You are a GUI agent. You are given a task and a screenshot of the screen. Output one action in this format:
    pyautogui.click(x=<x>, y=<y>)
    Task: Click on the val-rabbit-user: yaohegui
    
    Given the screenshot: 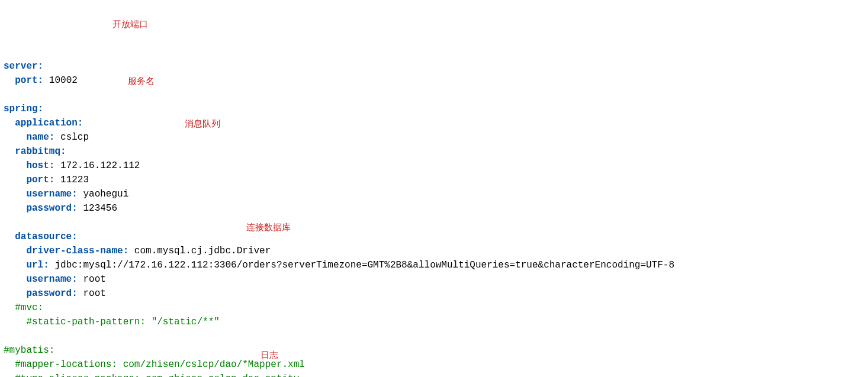 What is the action you would take?
    pyautogui.click(x=105, y=194)
    